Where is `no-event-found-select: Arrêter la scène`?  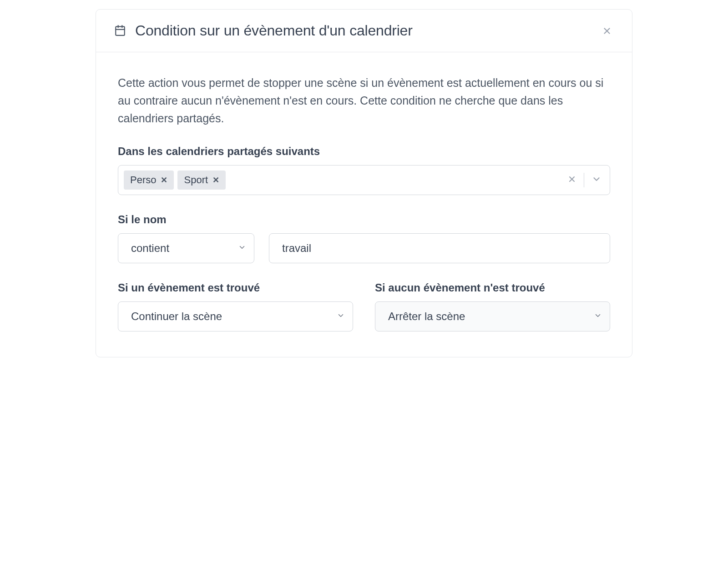 no-event-found-select: Arrêter la scène is located at coordinates (492, 316).